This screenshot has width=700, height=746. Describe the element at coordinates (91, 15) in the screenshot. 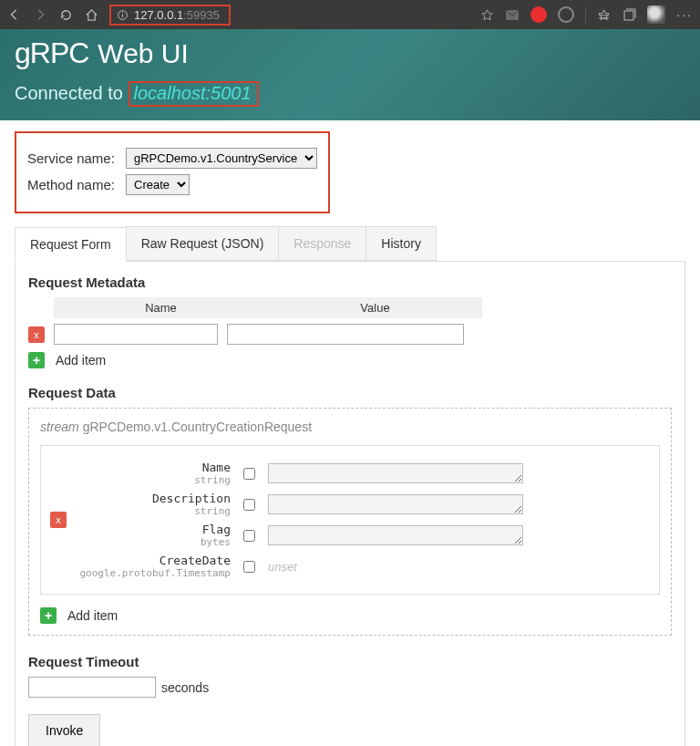

I see `home-icon` at that location.